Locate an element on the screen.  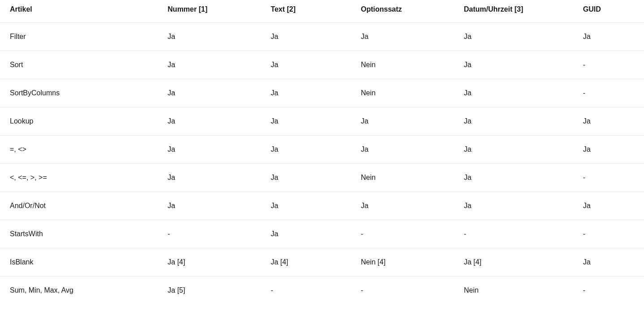
table-row: Sum, Min, Max, Avg Ja [5] - - Nein - is located at coordinates (322, 291).